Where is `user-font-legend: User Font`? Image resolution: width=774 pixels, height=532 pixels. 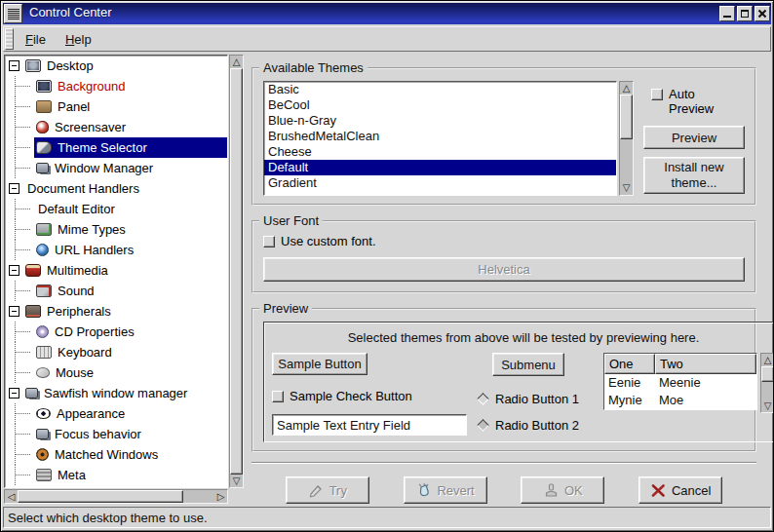
user-font-legend: User Font is located at coordinates (290, 220).